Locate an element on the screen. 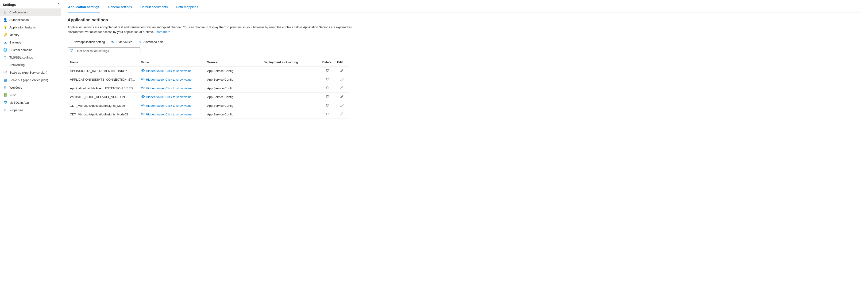  sidebar-item-label: Configuration is located at coordinates (19, 12).